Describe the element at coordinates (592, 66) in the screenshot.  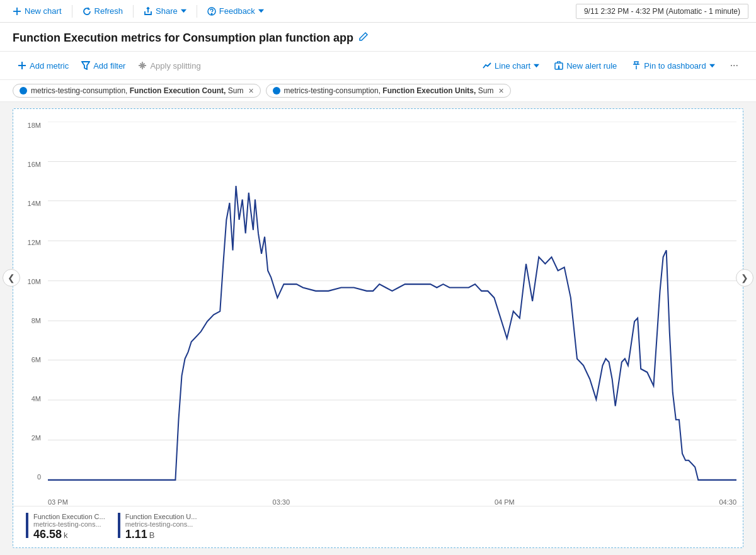
I see `new-alert-rule-label: New alert rule` at that location.